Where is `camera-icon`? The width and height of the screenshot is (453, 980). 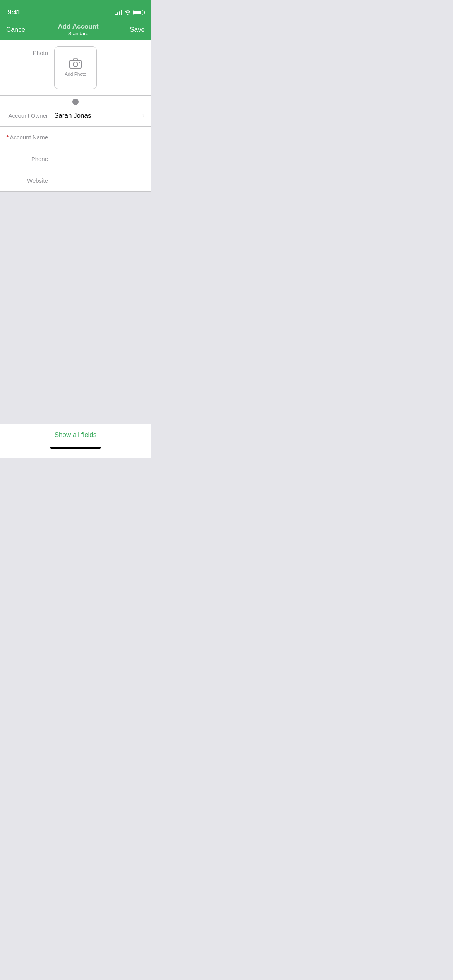 camera-icon is located at coordinates (76, 63).